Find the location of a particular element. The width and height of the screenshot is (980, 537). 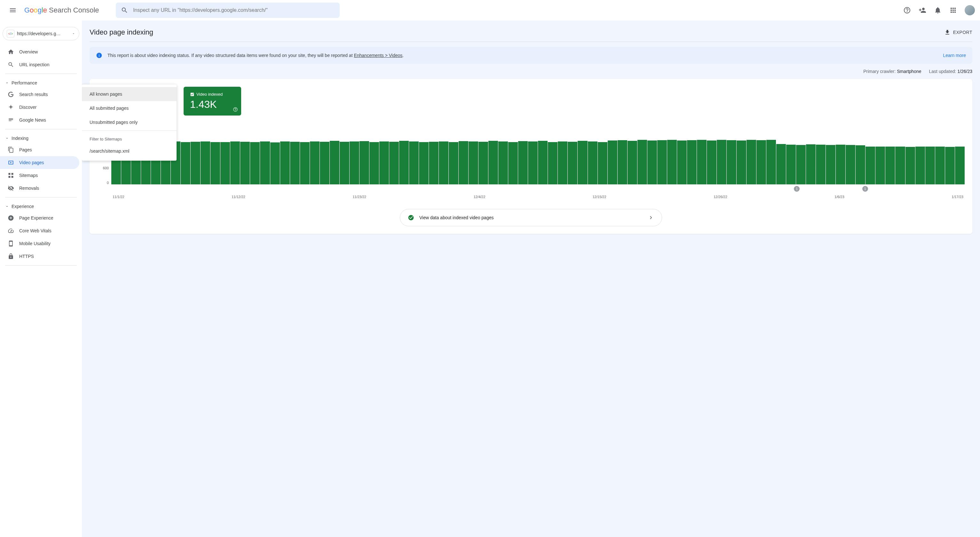

nav-url-inspection: URL inspection is located at coordinates (40, 65).